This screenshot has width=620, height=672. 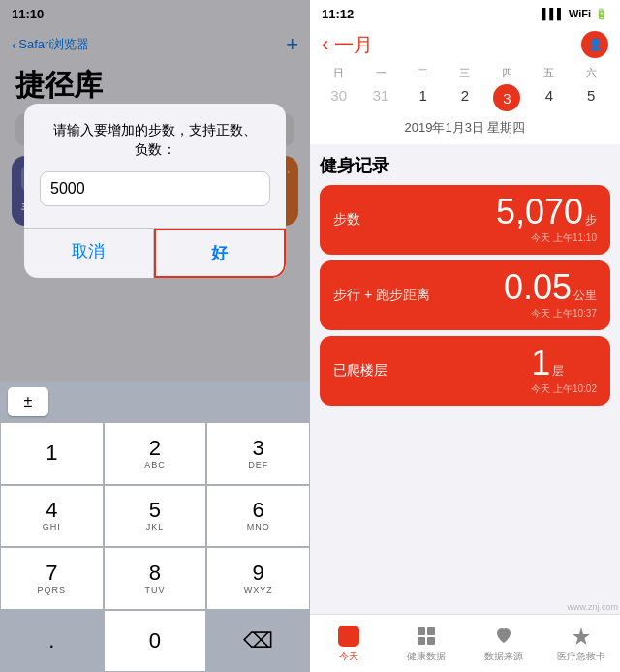 What do you see at coordinates (548, 74) in the screenshot?
I see `weekday-fri: 五` at bounding box center [548, 74].